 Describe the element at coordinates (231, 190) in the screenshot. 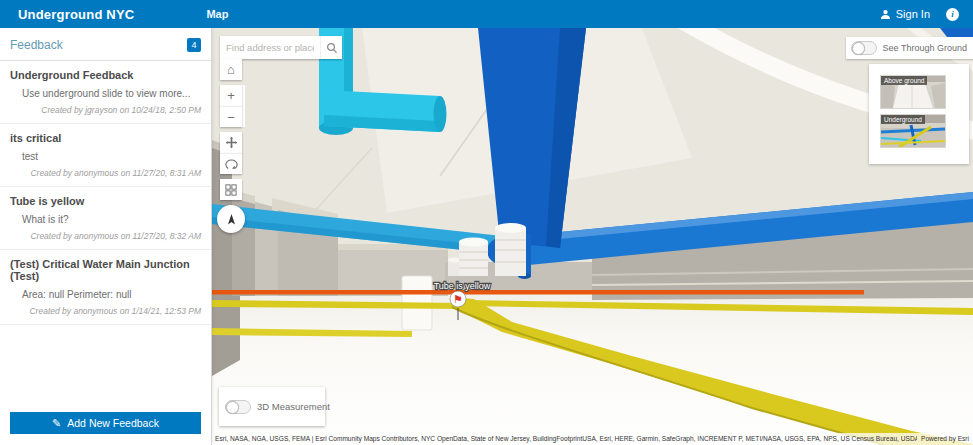

I see `grid-icon` at that location.